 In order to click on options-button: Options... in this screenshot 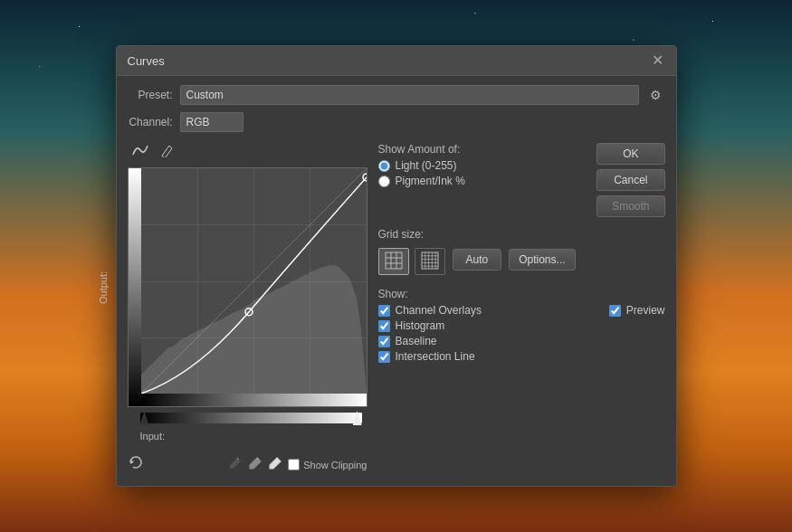, I will do `click(541, 260)`.